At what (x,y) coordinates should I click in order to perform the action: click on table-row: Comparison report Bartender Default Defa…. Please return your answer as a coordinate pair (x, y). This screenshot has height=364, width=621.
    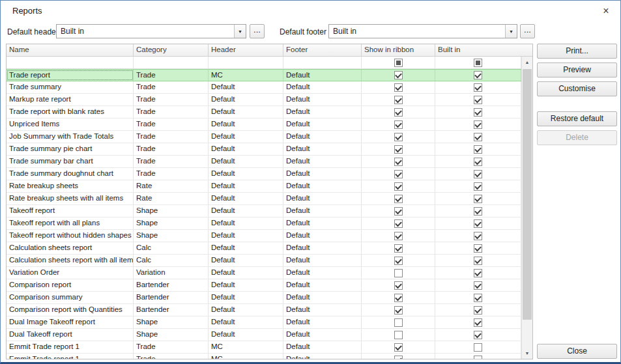
    Looking at the image, I should click on (264, 285).